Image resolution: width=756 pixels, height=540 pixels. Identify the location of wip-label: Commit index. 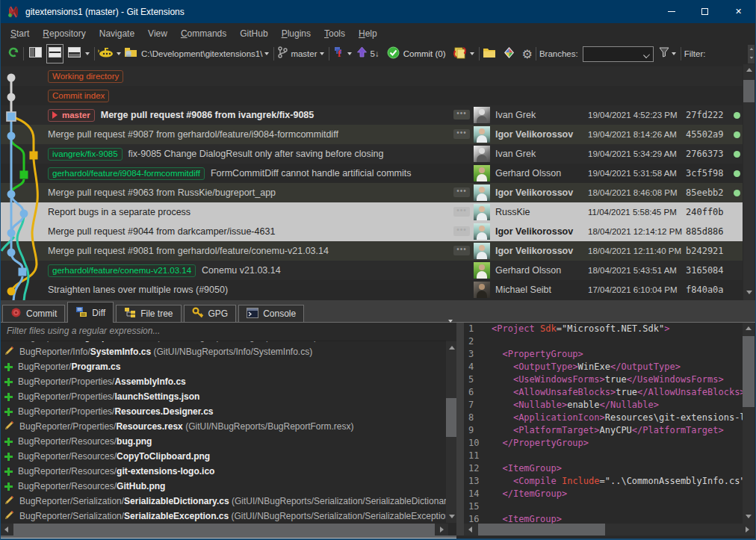
(78, 96).